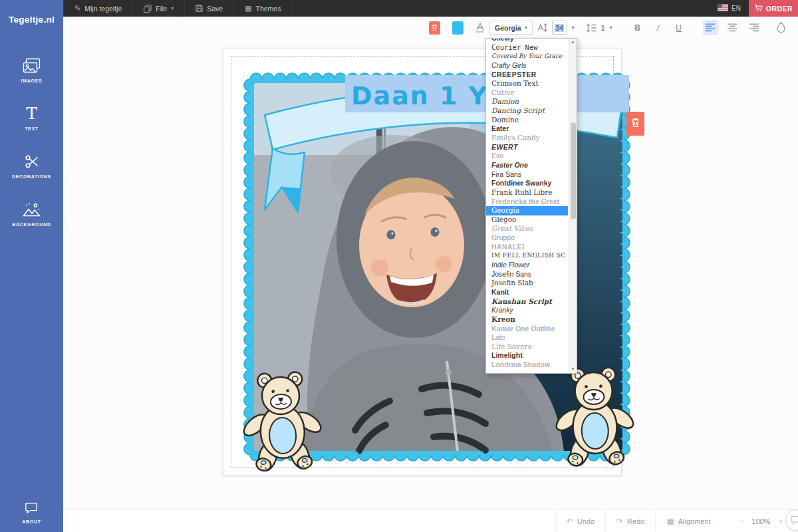  I want to click on language-selector: EN, so click(729, 8).